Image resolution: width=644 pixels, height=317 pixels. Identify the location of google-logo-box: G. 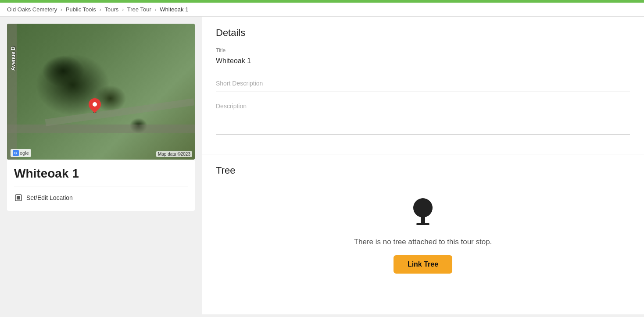
(16, 153).